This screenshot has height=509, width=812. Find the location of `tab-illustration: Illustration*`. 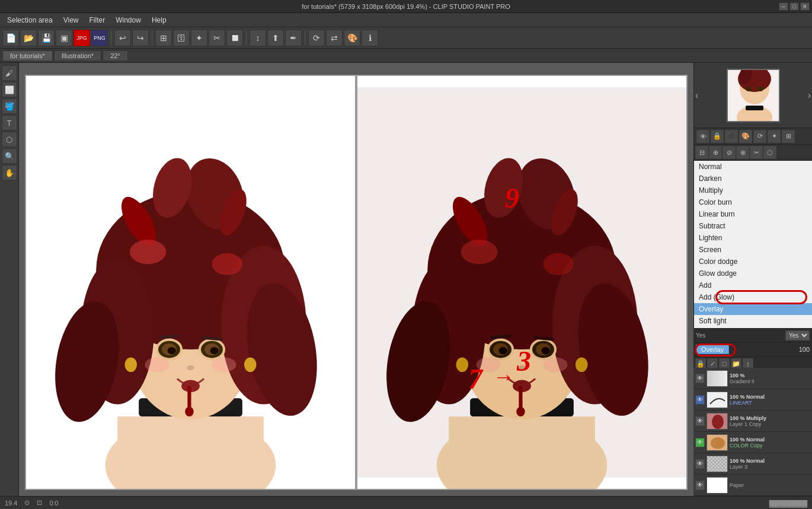

tab-illustration: Illustration* is located at coordinates (78, 56).